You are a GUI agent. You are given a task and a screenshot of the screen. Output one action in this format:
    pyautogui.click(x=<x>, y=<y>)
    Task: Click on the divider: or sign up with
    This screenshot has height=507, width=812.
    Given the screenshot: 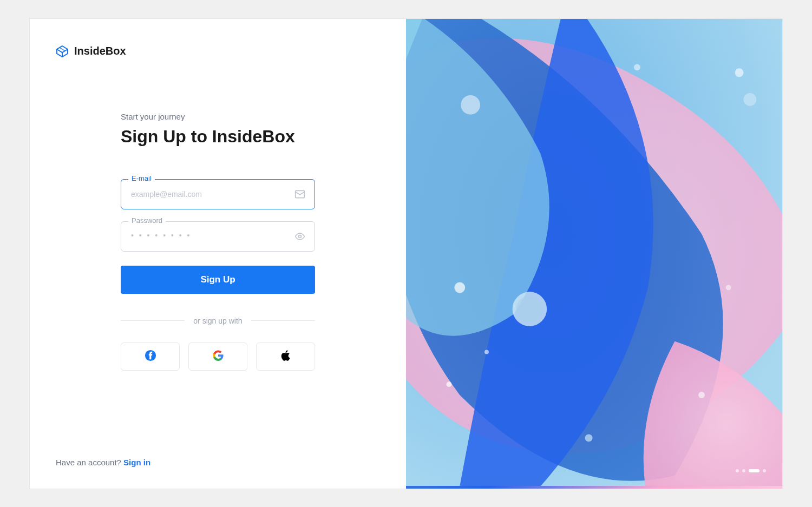 What is the action you would take?
    pyautogui.click(x=218, y=321)
    